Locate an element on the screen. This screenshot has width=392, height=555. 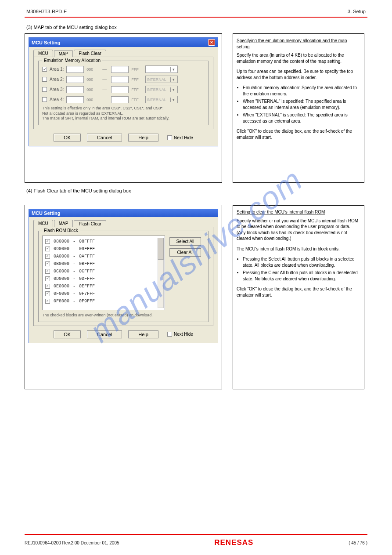
list-item: ✓080000-08FFFF is located at coordinates (104, 242).